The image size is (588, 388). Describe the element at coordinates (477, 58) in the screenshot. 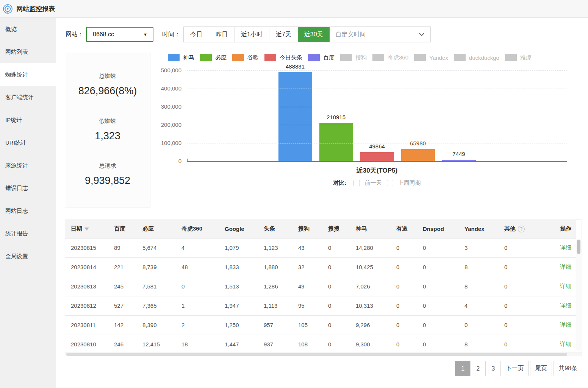

I see `legend-item-duckduckgo: duckduckgo` at that location.